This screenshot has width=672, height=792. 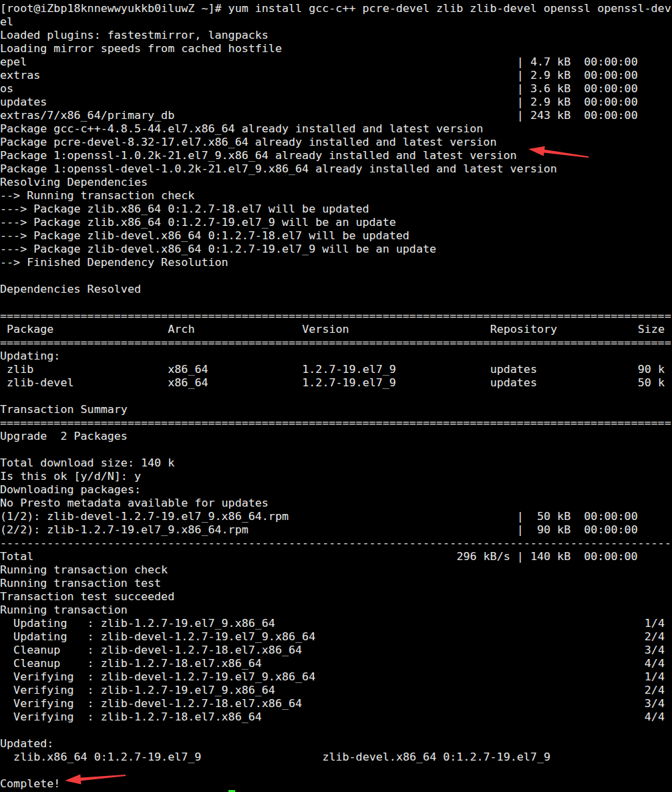 What do you see at coordinates (100, 757) in the screenshot?
I see `terminal-text: zlib.x86_64 0:1.2.7-19.el7_9` at bounding box center [100, 757].